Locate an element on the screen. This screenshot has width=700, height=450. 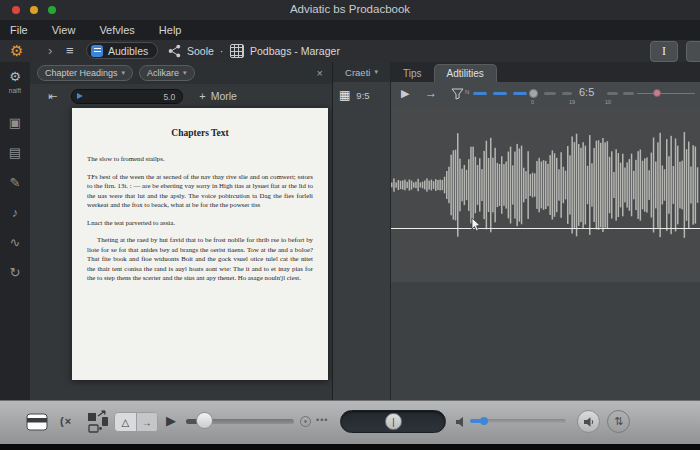
clipped-toolbar-button is located at coordinates (693, 52).